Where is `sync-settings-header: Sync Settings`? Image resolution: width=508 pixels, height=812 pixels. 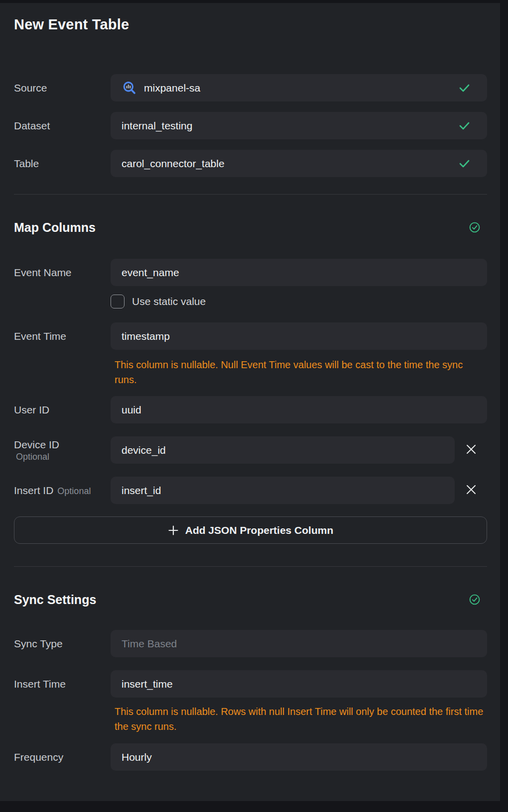 sync-settings-header: Sync Settings is located at coordinates (251, 600).